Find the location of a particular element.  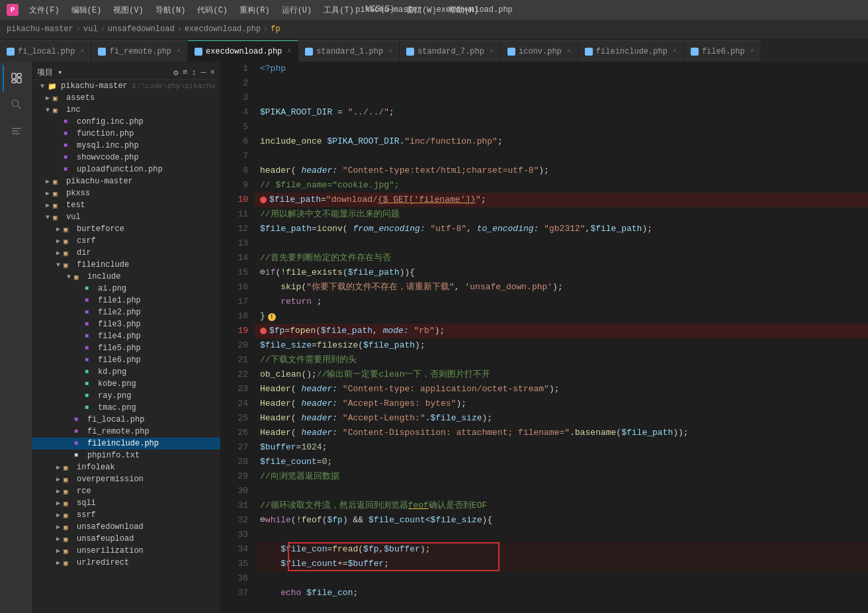

breadcrumb-unsafedownload: unsafedownload is located at coordinates (142, 29).